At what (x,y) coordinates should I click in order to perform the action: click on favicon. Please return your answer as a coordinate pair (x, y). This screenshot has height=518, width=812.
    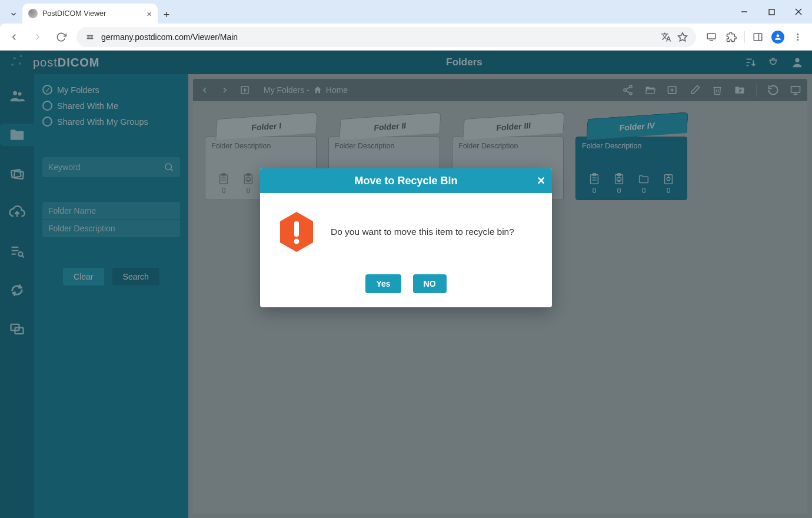
    Looking at the image, I should click on (33, 14).